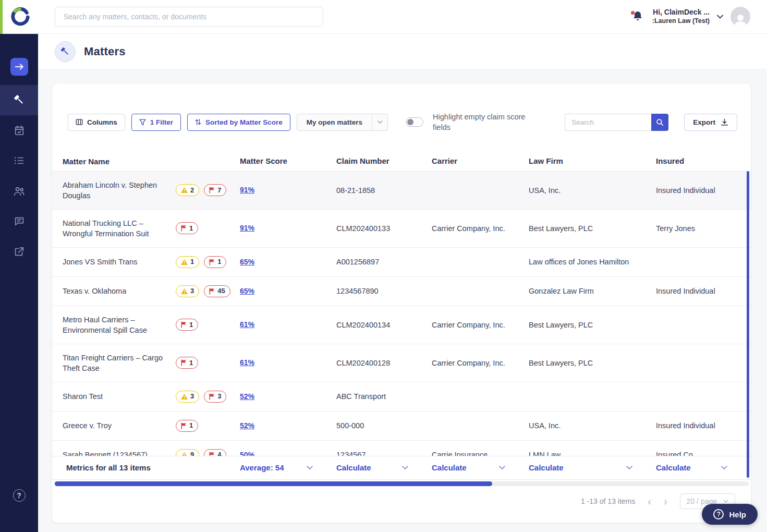  I want to click on table-row: National Trucking LLC – Wrongful Termina…, so click(401, 228).